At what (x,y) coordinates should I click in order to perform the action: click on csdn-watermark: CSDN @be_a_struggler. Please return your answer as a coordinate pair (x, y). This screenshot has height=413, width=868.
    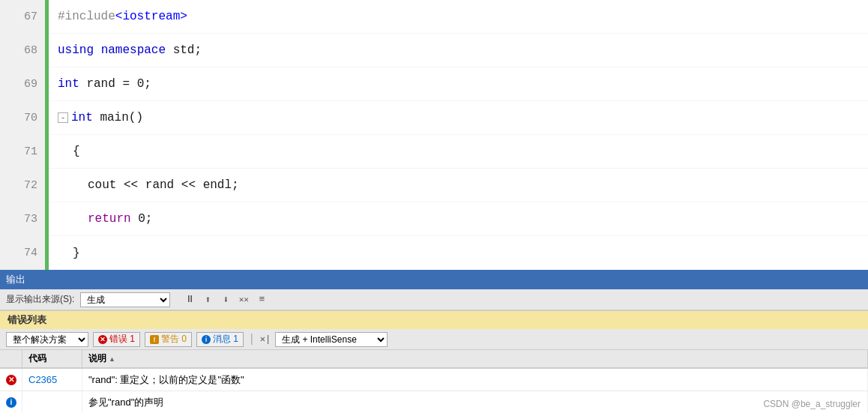
    Looking at the image, I should click on (812, 404).